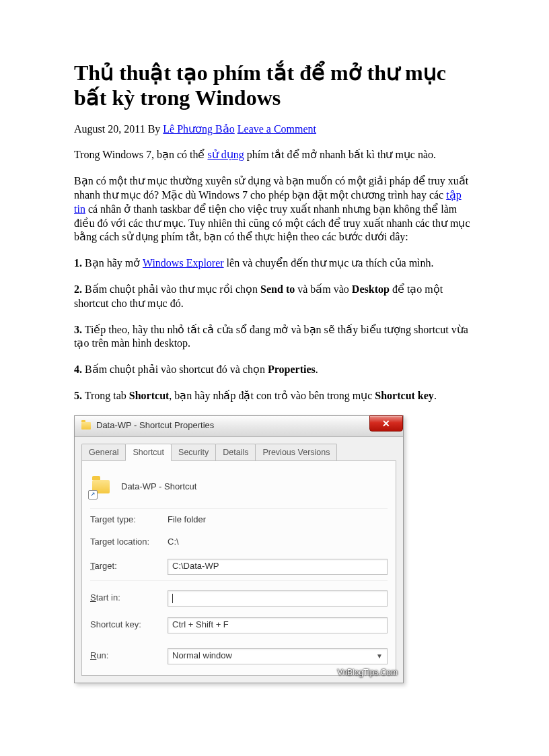  Describe the element at coordinates (183, 263) in the screenshot. I see `link-windows-explorer: Windows Explorer` at that location.